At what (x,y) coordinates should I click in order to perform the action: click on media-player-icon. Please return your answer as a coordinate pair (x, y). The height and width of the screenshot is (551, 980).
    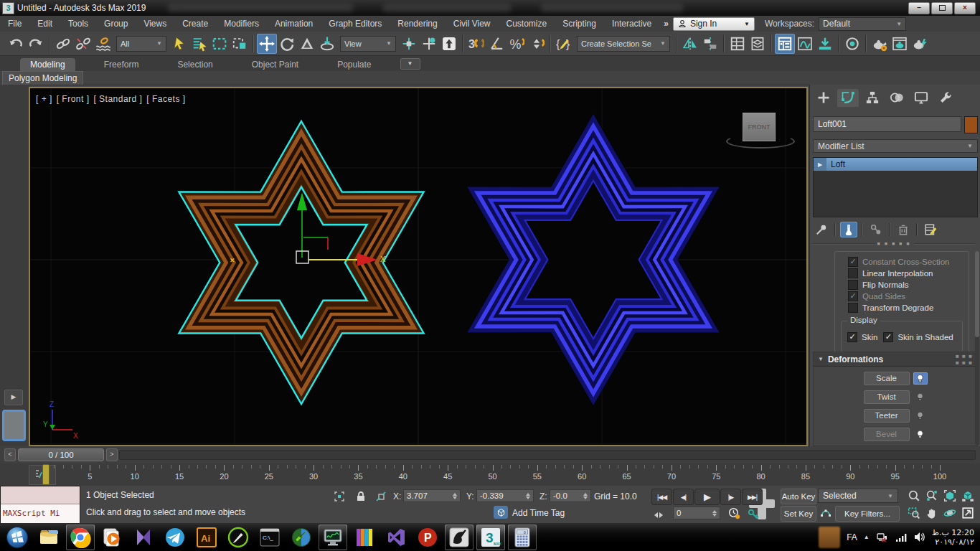
    Looking at the image, I should click on (112, 537).